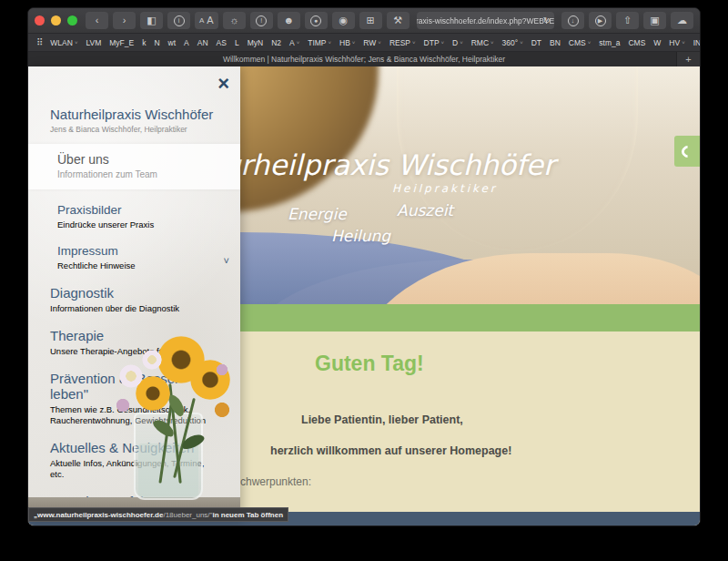 Image resolution: width=728 pixels, height=561 pixels. What do you see at coordinates (277, 43) in the screenshot?
I see `bookmark-item: N2` at bounding box center [277, 43].